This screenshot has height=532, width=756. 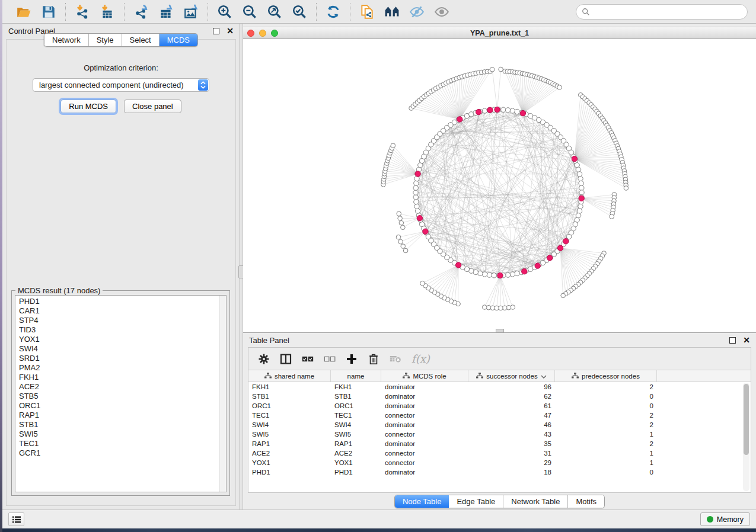 What do you see at coordinates (251, 33) in the screenshot?
I see `close-window-icon` at bounding box center [251, 33].